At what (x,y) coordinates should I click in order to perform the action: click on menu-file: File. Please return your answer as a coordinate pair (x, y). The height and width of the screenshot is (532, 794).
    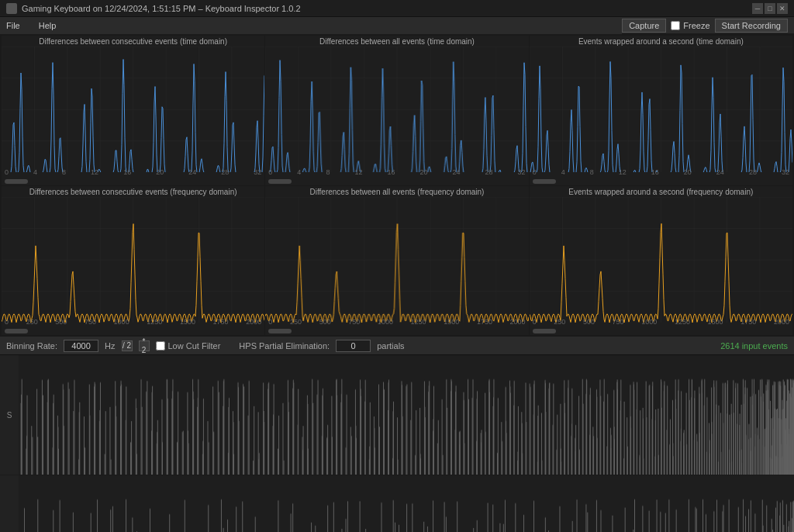
    Looking at the image, I should click on (13, 26).